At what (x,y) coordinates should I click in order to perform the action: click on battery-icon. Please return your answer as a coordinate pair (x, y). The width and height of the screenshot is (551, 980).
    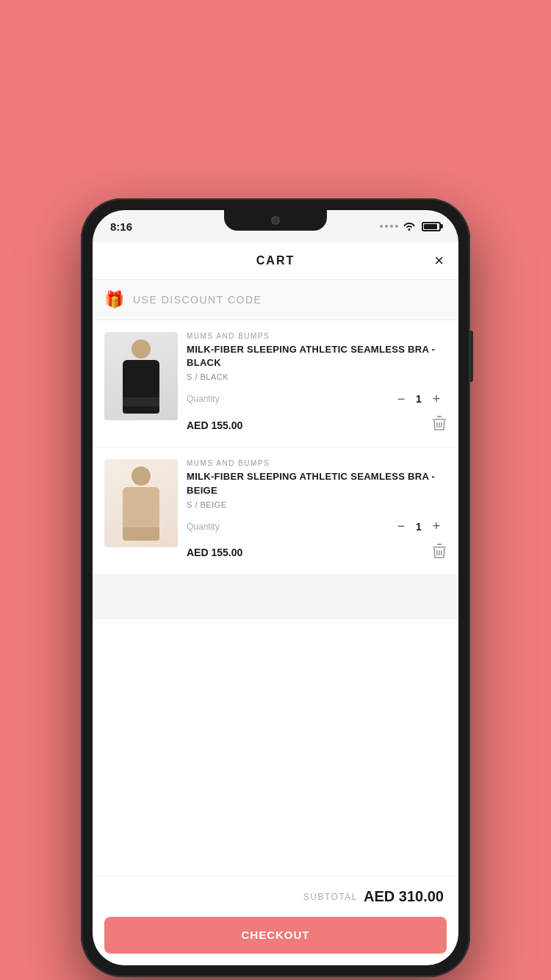
    Looking at the image, I should click on (431, 226).